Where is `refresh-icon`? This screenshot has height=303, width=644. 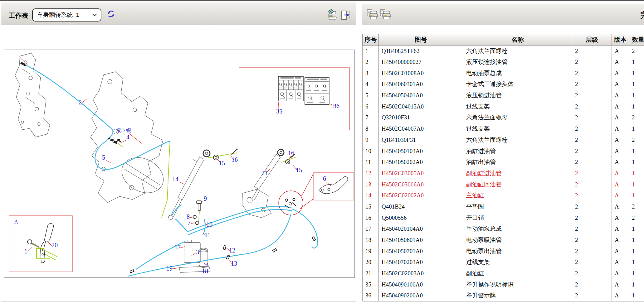
refresh-icon is located at coordinates (111, 14).